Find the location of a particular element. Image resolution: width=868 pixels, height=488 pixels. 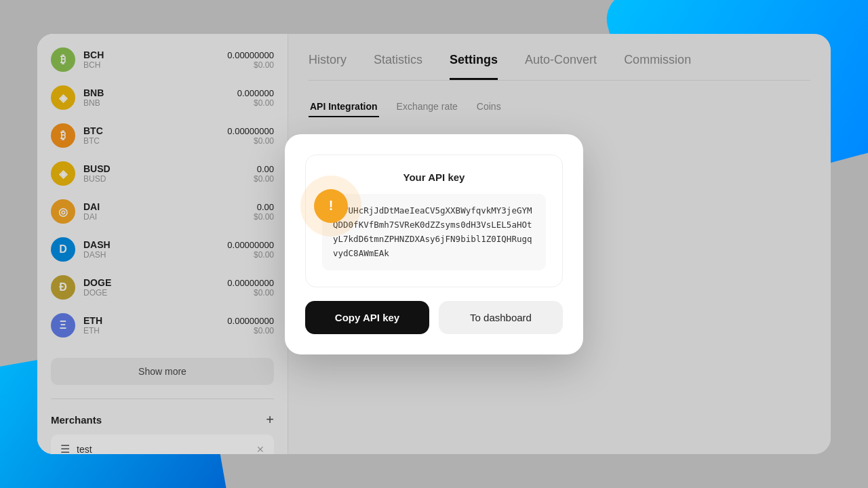

circle-inner: ! is located at coordinates (331, 206).